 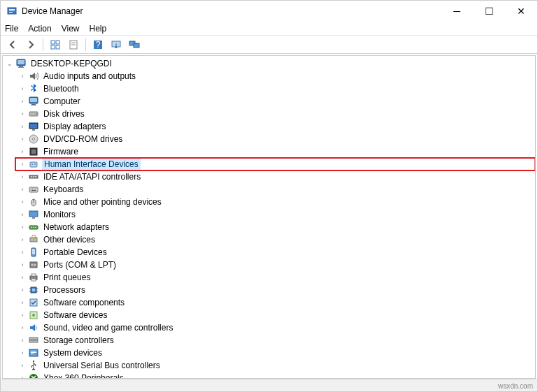 I want to click on menu-file: File, so click(x=11, y=29).